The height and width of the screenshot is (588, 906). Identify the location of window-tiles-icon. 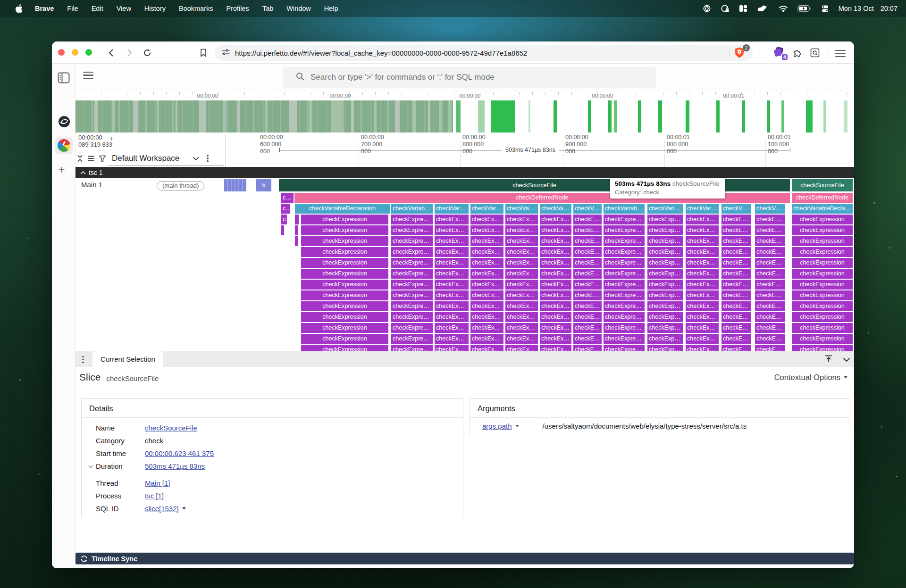
(743, 8).